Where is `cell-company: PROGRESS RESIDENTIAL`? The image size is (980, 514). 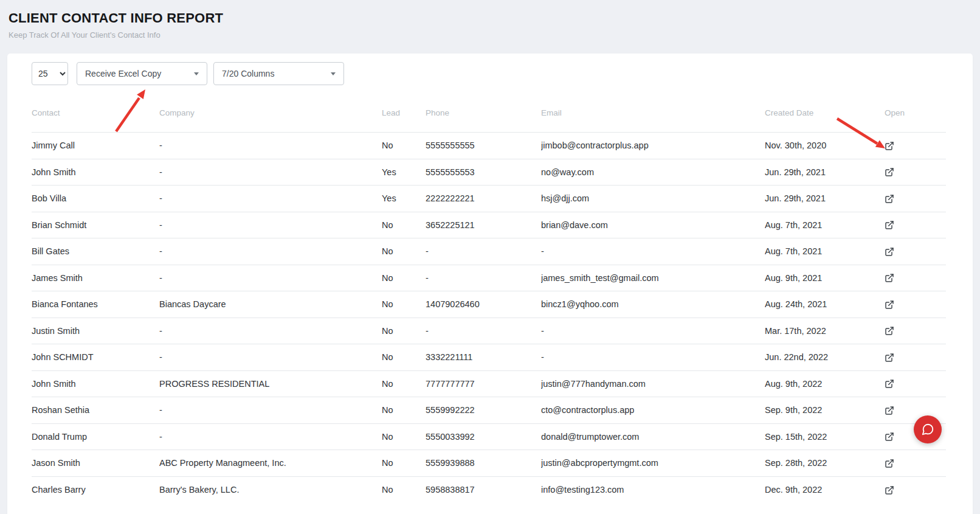
cell-company: PROGRESS RESIDENTIAL is located at coordinates (271, 384).